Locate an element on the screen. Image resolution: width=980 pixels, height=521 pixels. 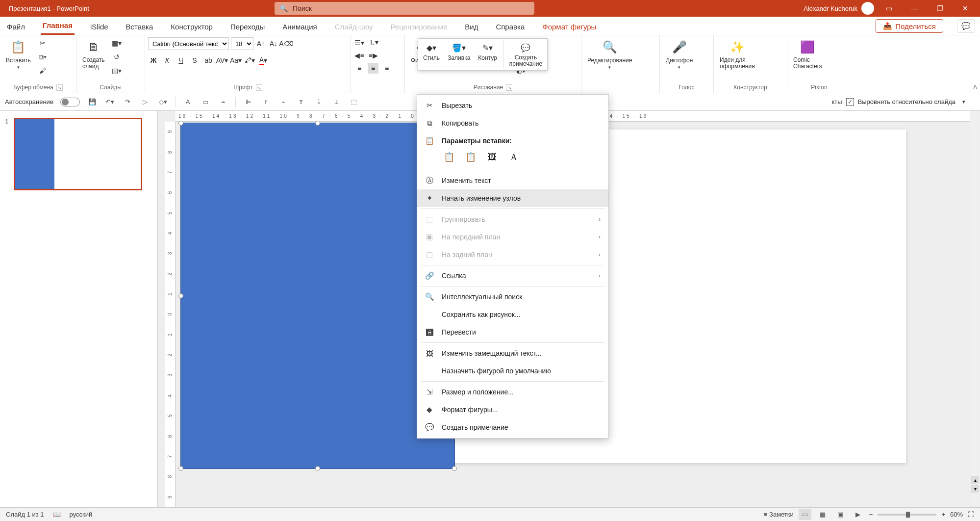
tab-file: Файл is located at coordinates (16, 26).